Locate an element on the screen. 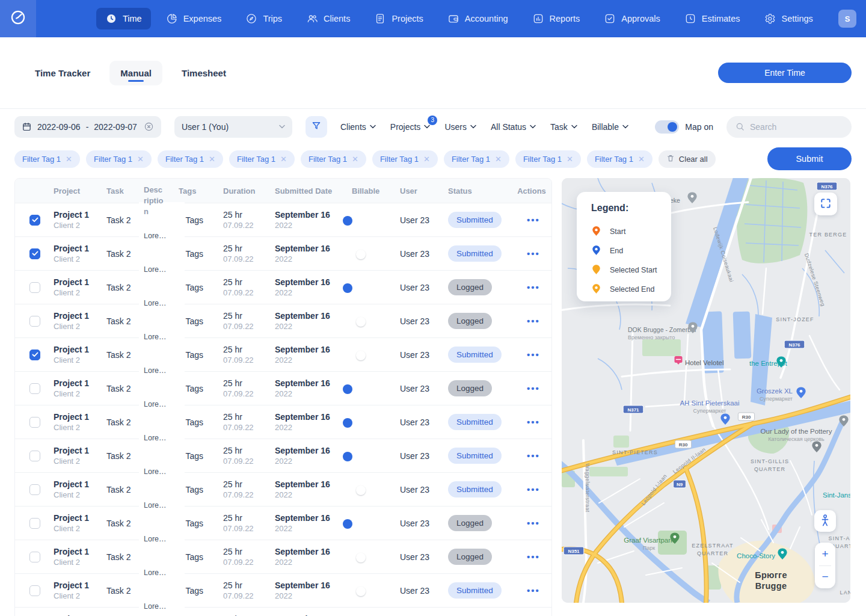  app-logo is located at coordinates (18, 19).